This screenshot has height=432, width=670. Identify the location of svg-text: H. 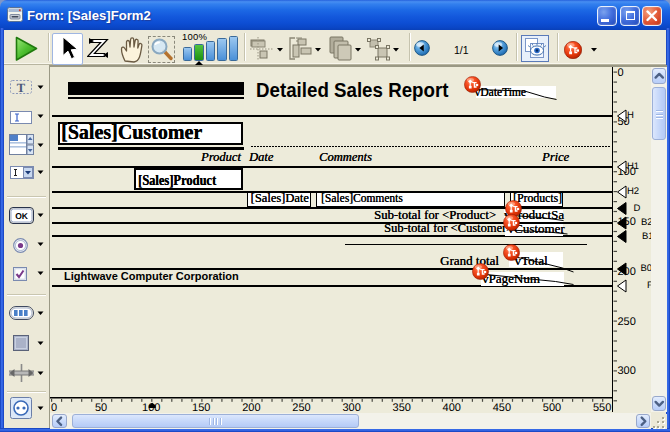
(630, 116).